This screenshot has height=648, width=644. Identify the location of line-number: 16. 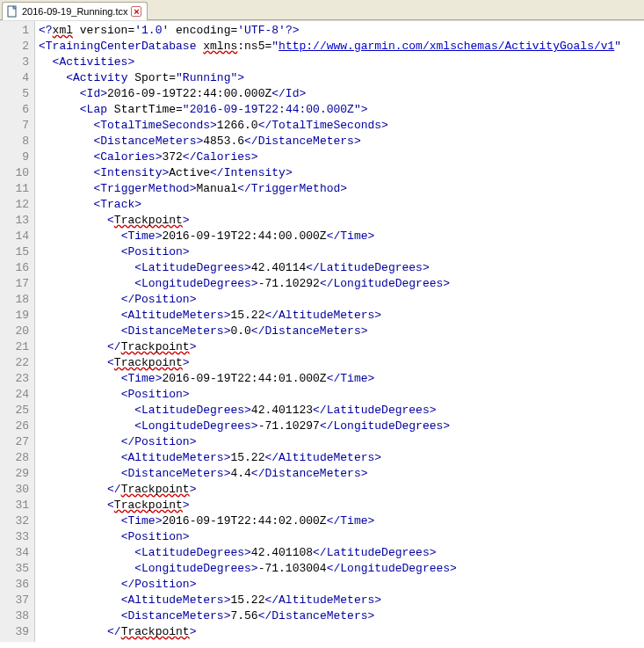
(14, 268).